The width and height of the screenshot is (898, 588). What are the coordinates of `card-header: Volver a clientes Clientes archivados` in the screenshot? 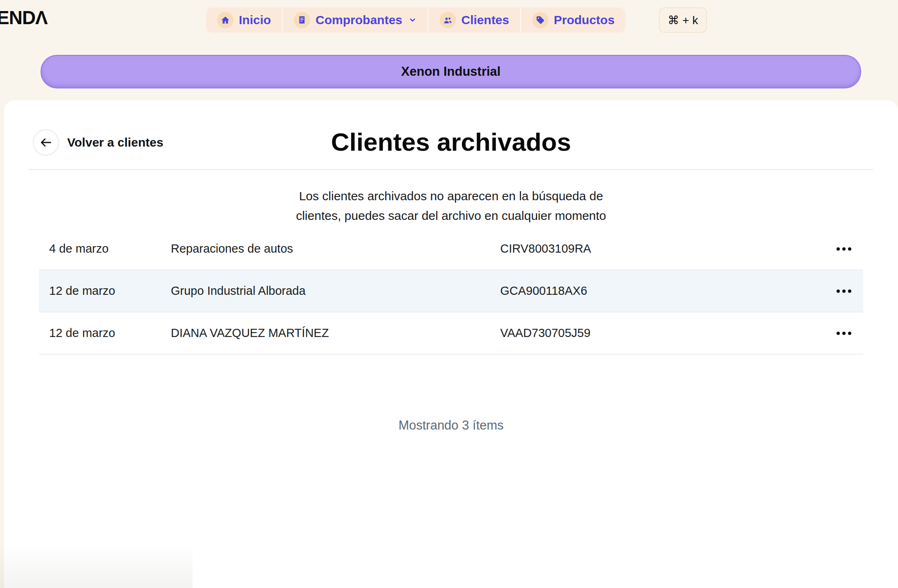 It's located at (451, 142).